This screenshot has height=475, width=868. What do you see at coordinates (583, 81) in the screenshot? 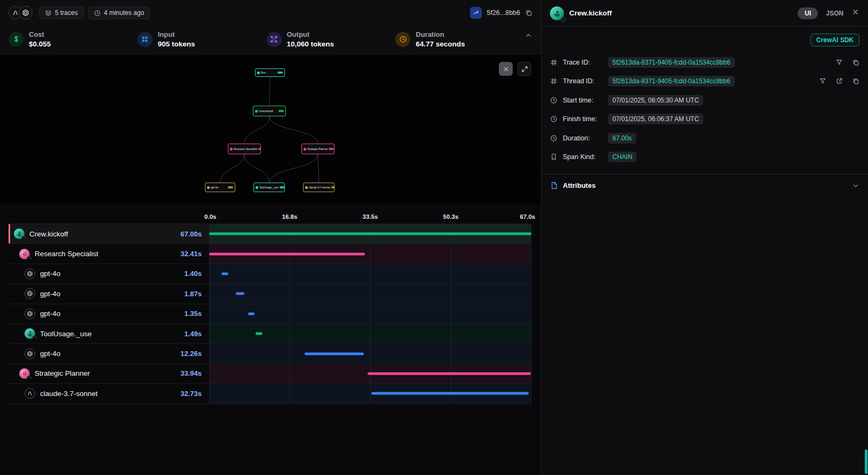
I see `field-label: Thread ID:` at bounding box center [583, 81].